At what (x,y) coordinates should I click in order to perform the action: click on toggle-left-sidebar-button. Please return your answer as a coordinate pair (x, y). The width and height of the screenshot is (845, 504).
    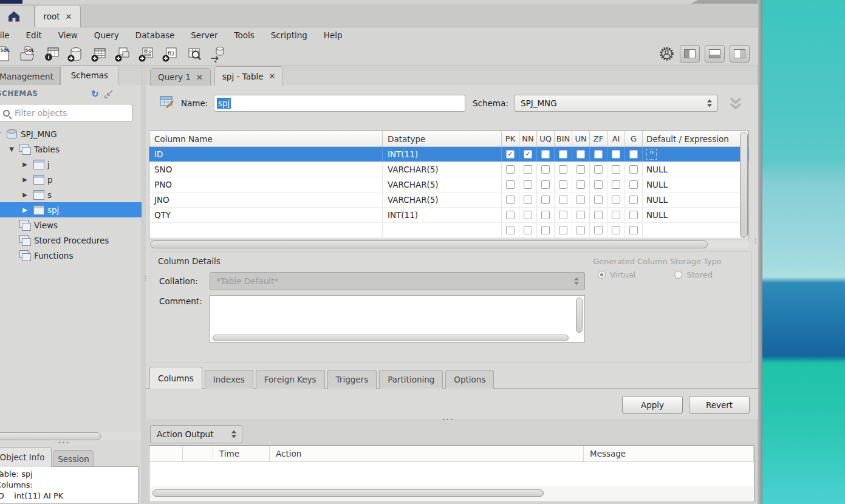
    Looking at the image, I should click on (690, 53).